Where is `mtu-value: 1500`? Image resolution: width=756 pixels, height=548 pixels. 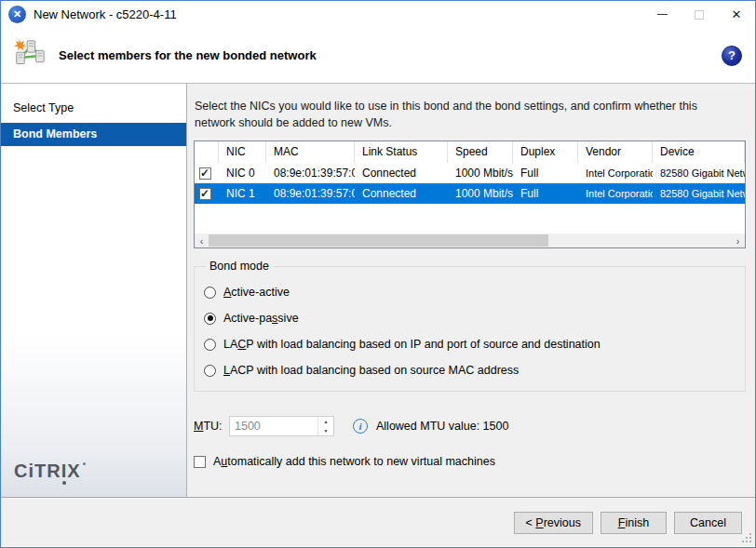 mtu-value: 1500 is located at coordinates (274, 426).